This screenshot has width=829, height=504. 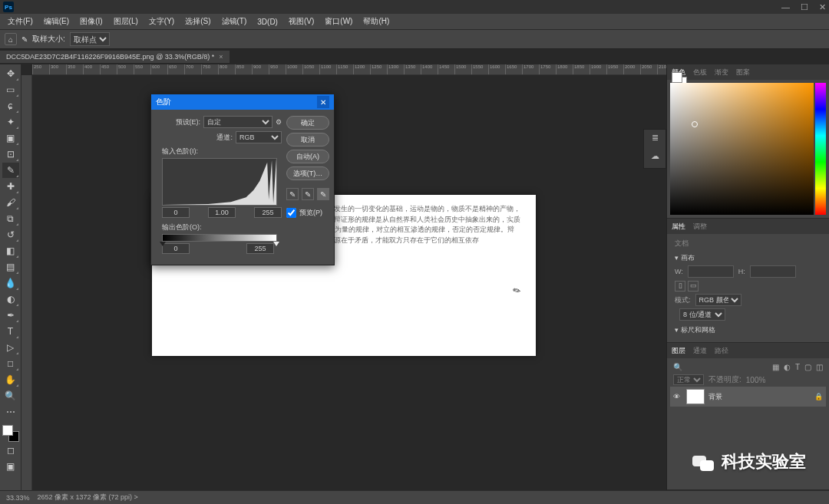 What do you see at coordinates (279, 122) in the screenshot?
I see `preset-menu-icon: ⚙` at bounding box center [279, 122].